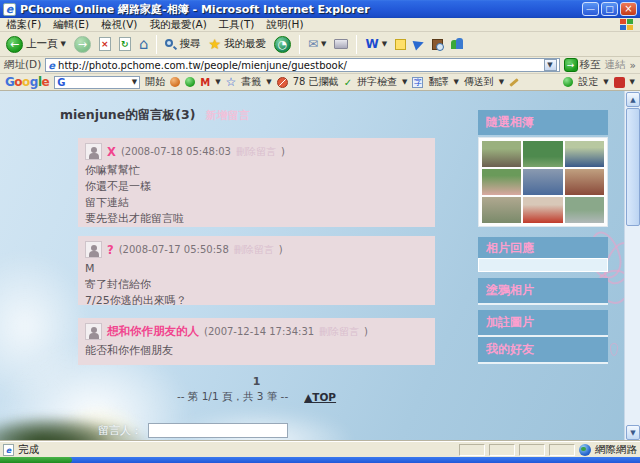 This screenshot has height=463, width=640. What do you see at coordinates (144, 44) in the screenshot?
I see `home-button: ⌂` at bounding box center [144, 44].